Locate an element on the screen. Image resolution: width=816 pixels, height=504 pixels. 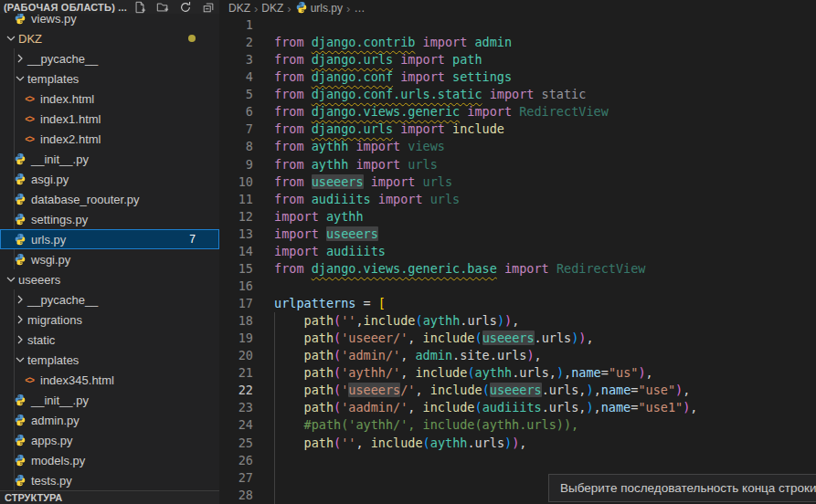
line-number: 7 is located at coordinates (236, 130).